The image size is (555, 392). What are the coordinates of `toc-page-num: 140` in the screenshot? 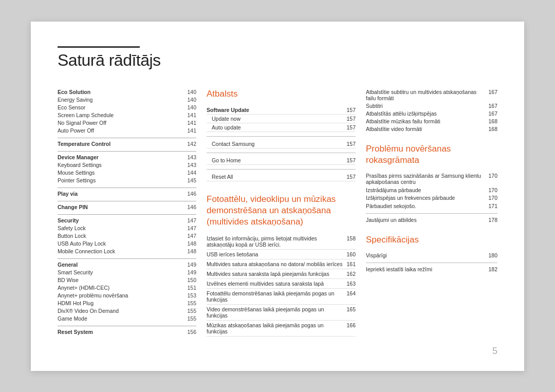 It's located at (192, 92).